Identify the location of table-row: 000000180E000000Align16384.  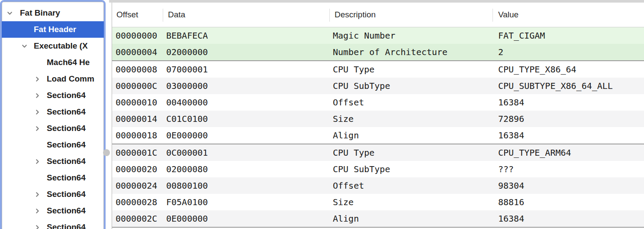
(378, 136).